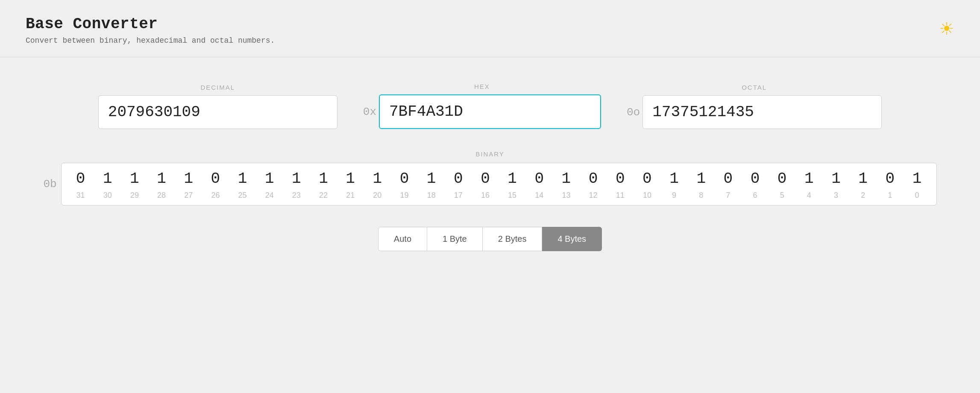 The height and width of the screenshot is (393, 980). Describe the element at coordinates (620, 196) in the screenshot. I see `binary-pos-11: 11` at that location.